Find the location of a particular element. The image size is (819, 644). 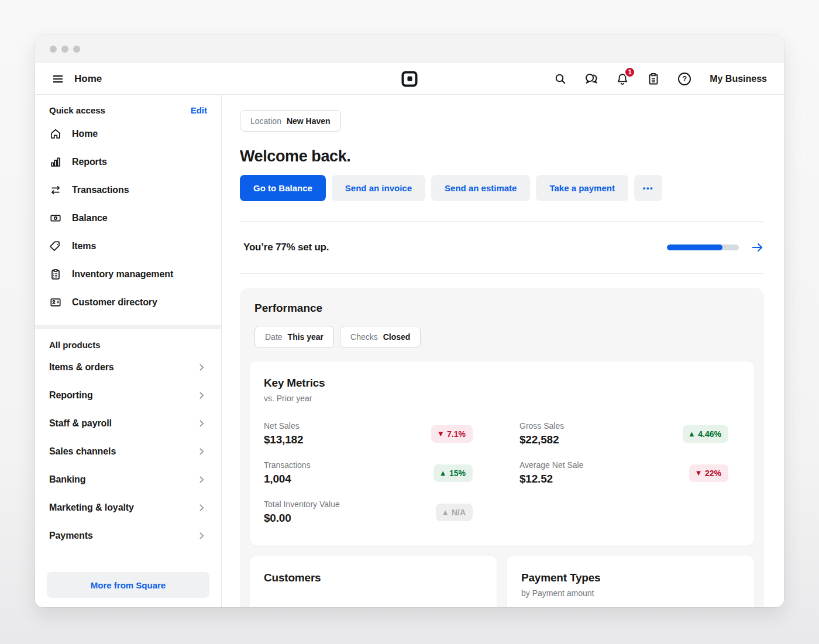

quick-access-title: Quick access is located at coordinates (77, 110).